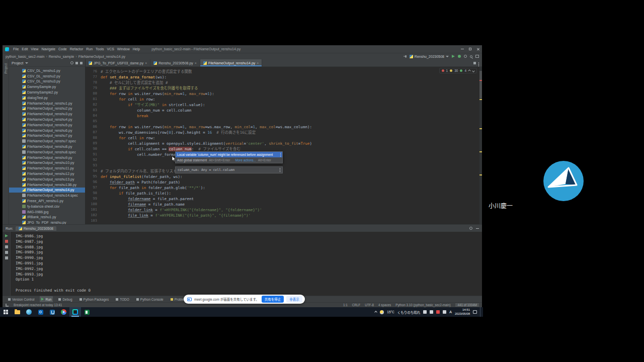 This screenshot has height=362, width=644. I want to click on code-line: 86 for row in ws.iter_rows(min_row=1, ma…, so click(284, 127).